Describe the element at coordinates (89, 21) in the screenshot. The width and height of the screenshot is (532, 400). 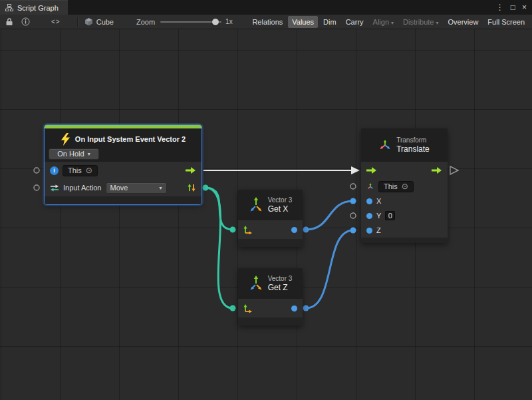
I see `cube-icon` at that location.